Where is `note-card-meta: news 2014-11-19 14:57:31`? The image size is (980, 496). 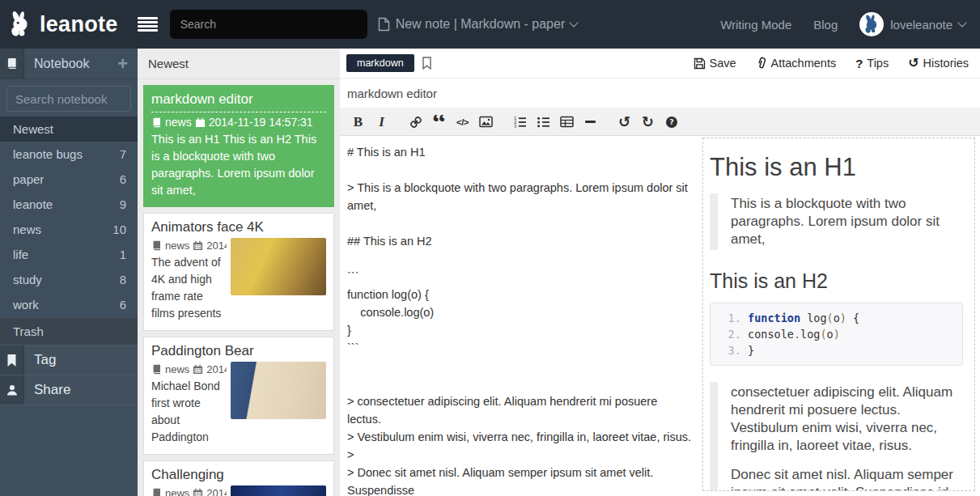 note-card-meta: news 2014-11-19 14:57:31 is located at coordinates (239, 122).